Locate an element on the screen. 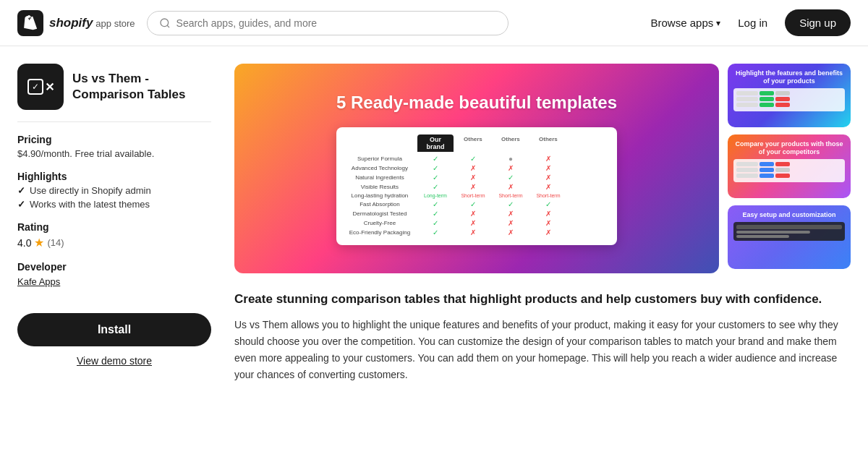 This screenshot has height=470, width=868. highlights-list: ✓ Use directly in Shopify admin ✓ Works … is located at coordinates (114, 197).